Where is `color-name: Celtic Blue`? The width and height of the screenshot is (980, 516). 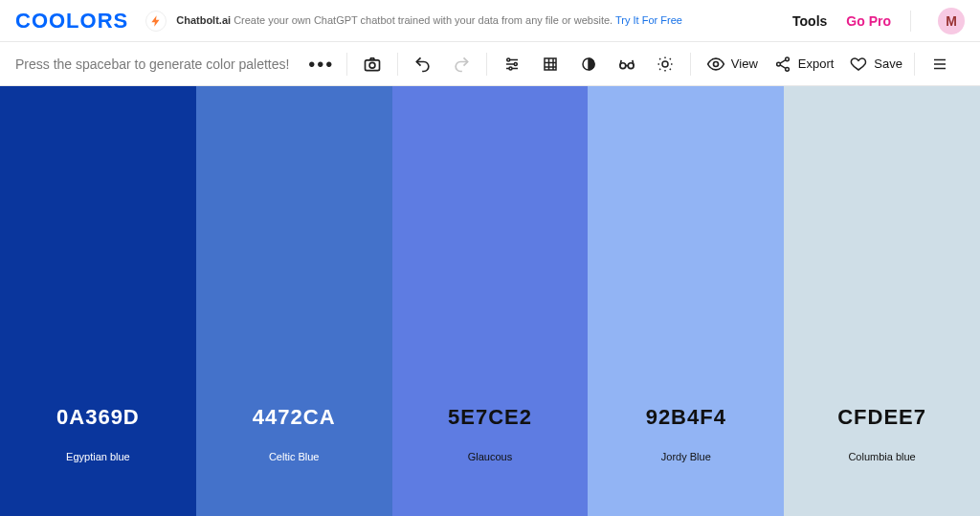 color-name: Celtic Blue is located at coordinates (295, 457).